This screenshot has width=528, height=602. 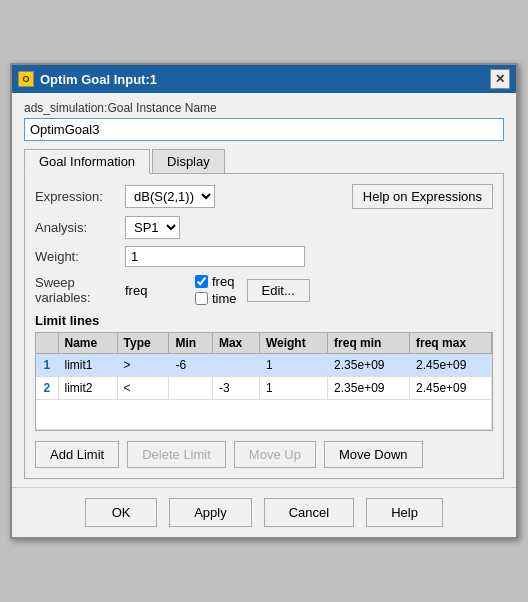 I want to click on col-freq-max: freq max, so click(x=451, y=344).